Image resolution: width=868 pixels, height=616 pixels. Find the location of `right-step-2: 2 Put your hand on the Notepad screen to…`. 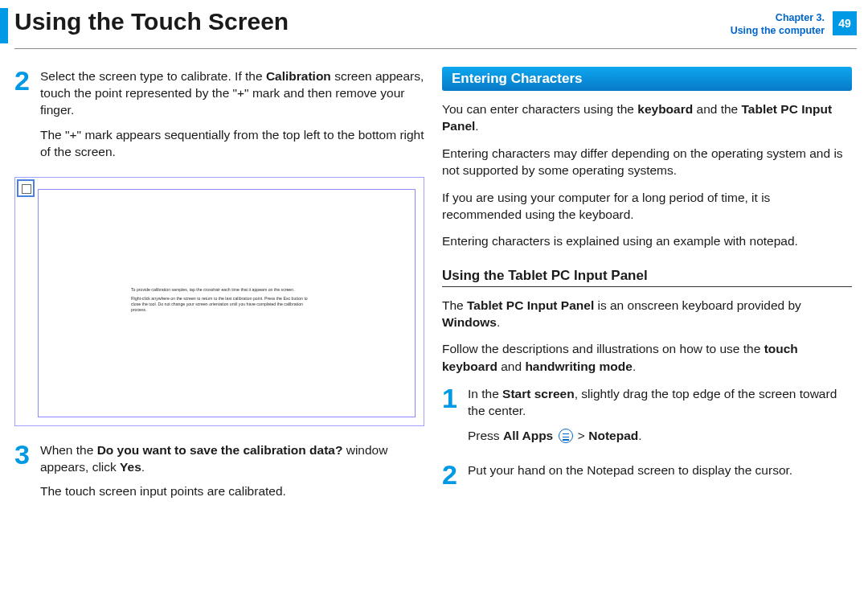

right-step-2: 2 Put your hand on the Notepad screen to… is located at coordinates (647, 474).